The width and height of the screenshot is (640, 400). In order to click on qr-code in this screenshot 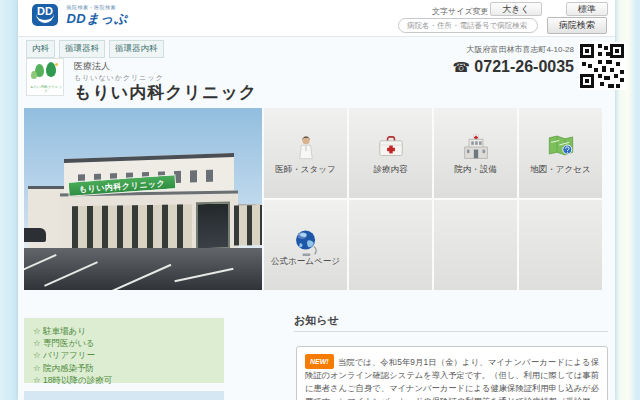, I will do `click(602, 66)`.